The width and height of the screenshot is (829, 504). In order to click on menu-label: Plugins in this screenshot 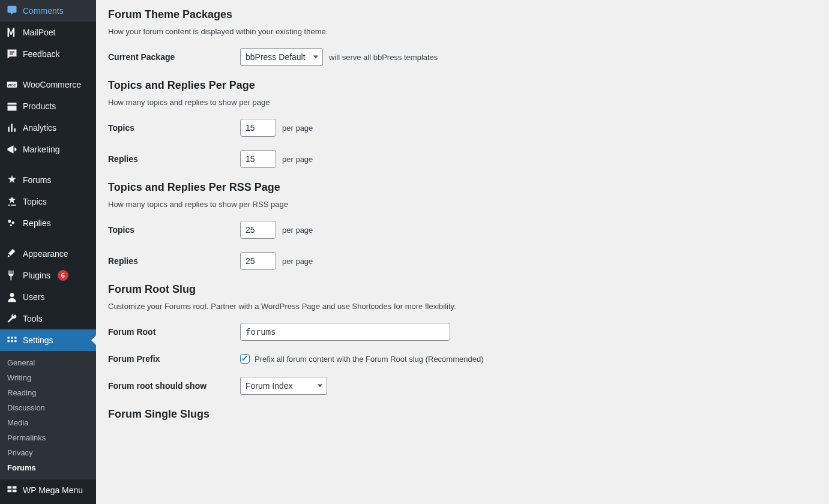, I will do `click(37, 275)`.